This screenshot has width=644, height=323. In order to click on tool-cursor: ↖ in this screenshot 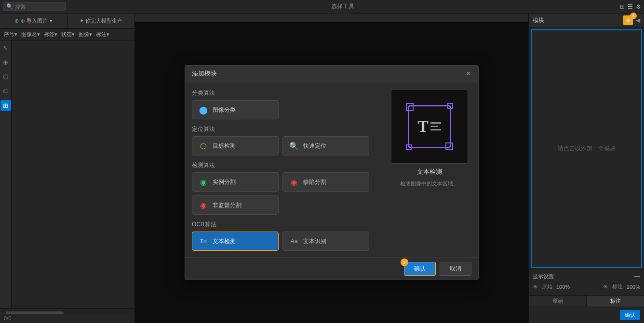, I will do `click(6, 48)`.